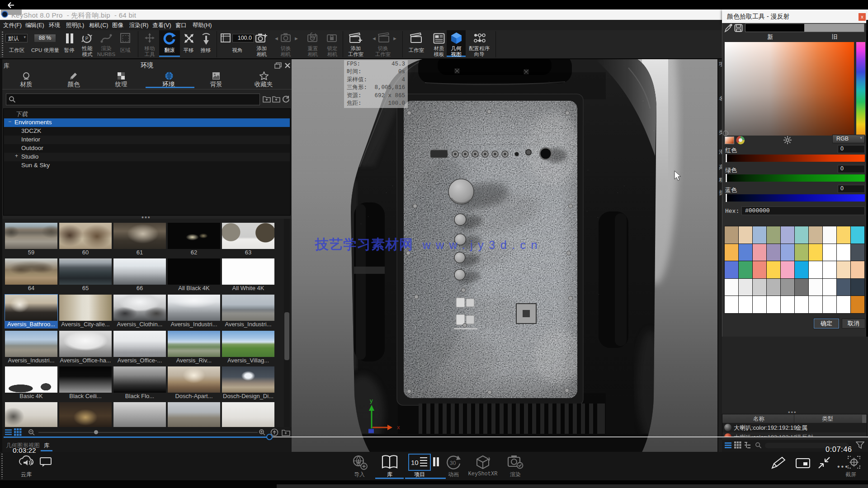  What do you see at coordinates (372, 400) in the screenshot?
I see `svg-text: y` at bounding box center [372, 400].